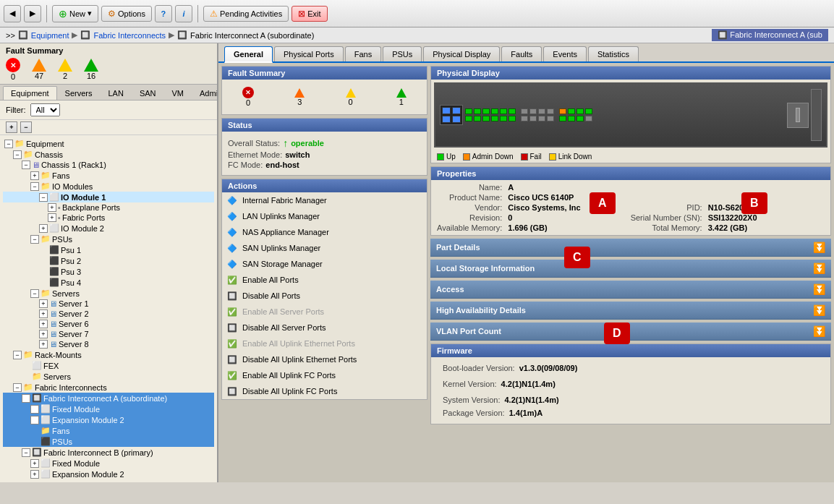  I want to click on tree-item-fabric-interconnects: − 📁 Fabric Interconnects, so click(108, 388).